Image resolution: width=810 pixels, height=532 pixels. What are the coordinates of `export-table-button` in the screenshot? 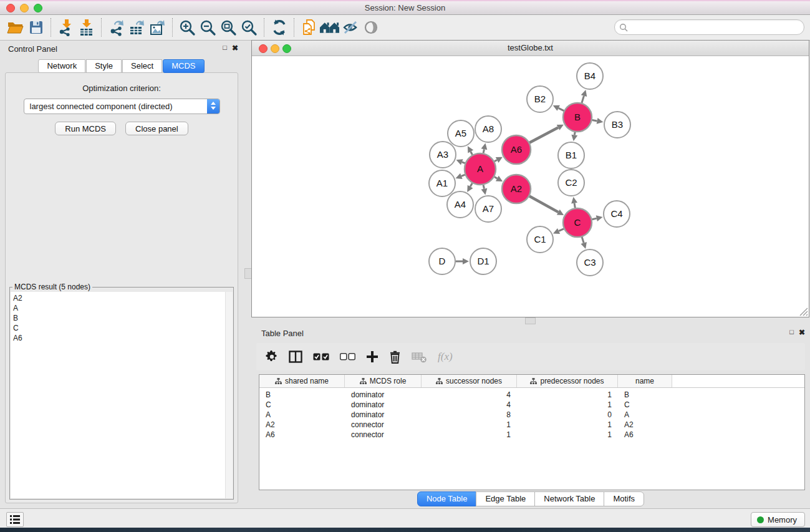 It's located at (137, 27).